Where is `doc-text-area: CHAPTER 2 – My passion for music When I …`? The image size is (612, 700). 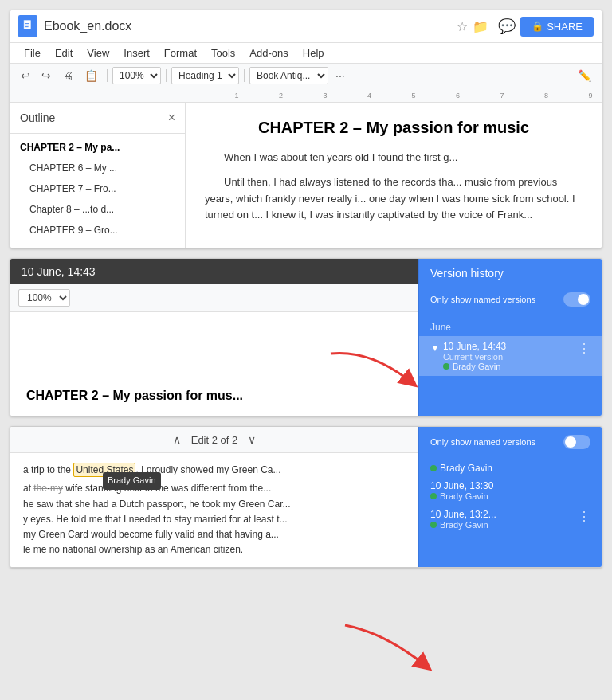 doc-text-area: CHAPTER 2 – My passion for music When I … is located at coordinates (394, 175).